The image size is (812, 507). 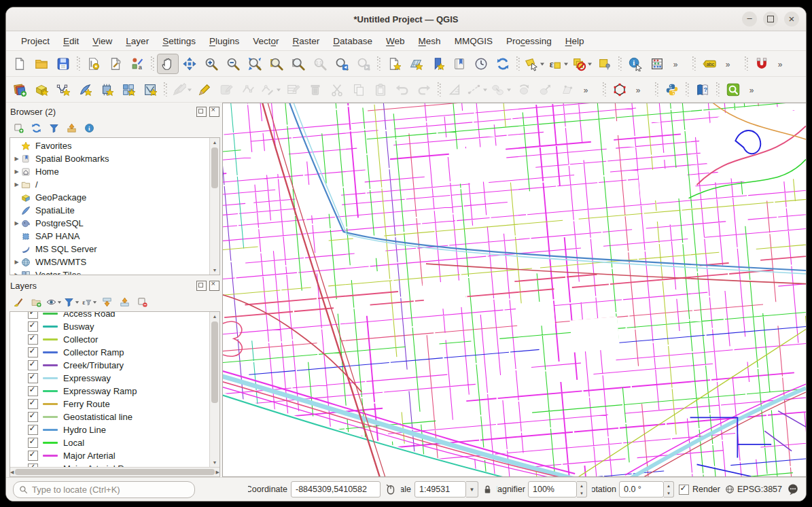 What do you see at coordinates (733, 90) in the screenshot?
I see `osm-place-search-button` at bounding box center [733, 90].